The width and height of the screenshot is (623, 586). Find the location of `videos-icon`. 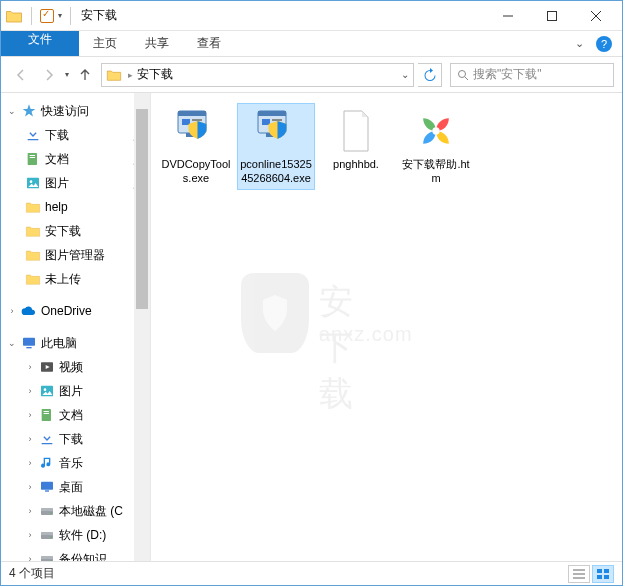

videos-icon is located at coordinates (47, 367).